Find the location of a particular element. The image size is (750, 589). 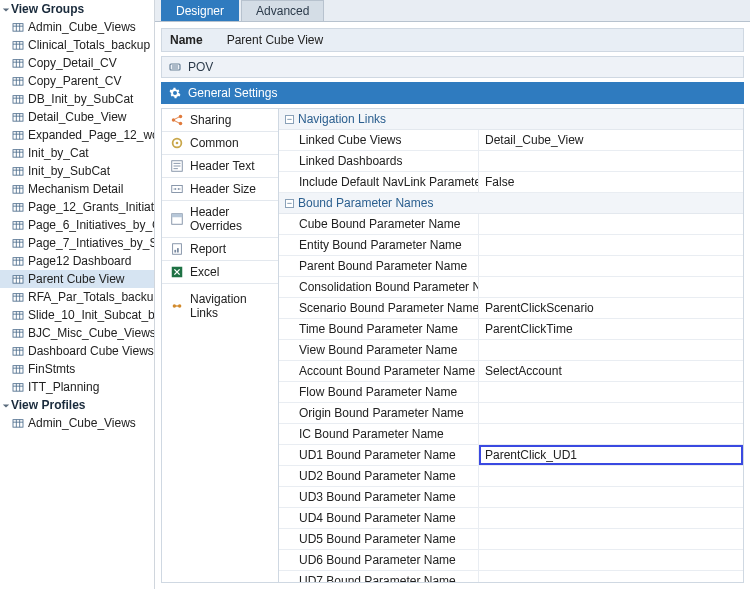

name-label: Name is located at coordinates (186, 40).